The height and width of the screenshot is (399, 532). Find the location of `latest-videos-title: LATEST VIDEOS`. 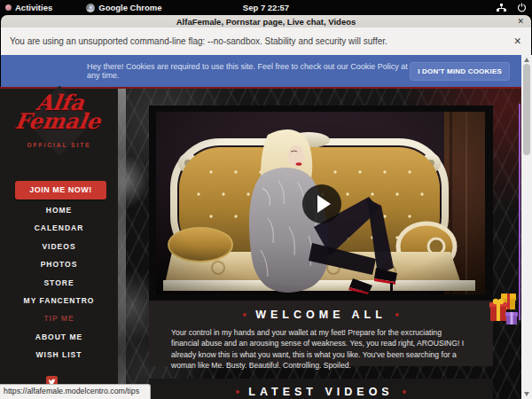

latest-videos-title: LATEST VIDEOS is located at coordinates (321, 392).